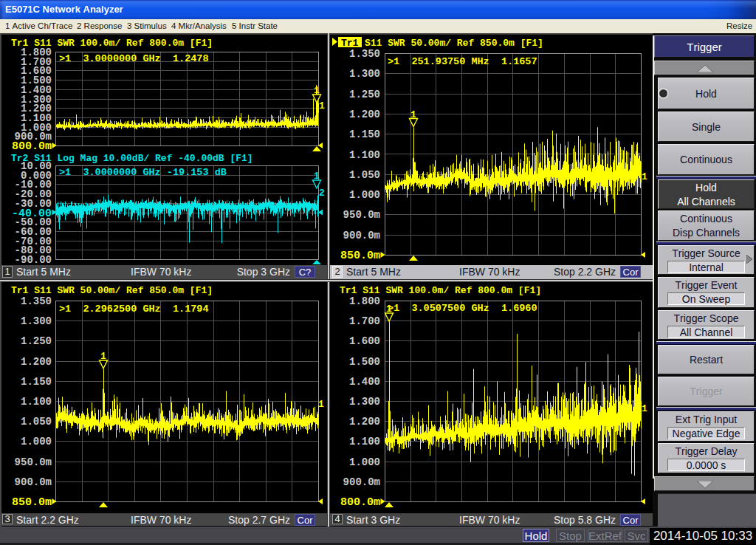  What do you see at coordinates (365, 321) in the screenshot?
I see `svg-text: 1.700` at bounding box center [365, 321].